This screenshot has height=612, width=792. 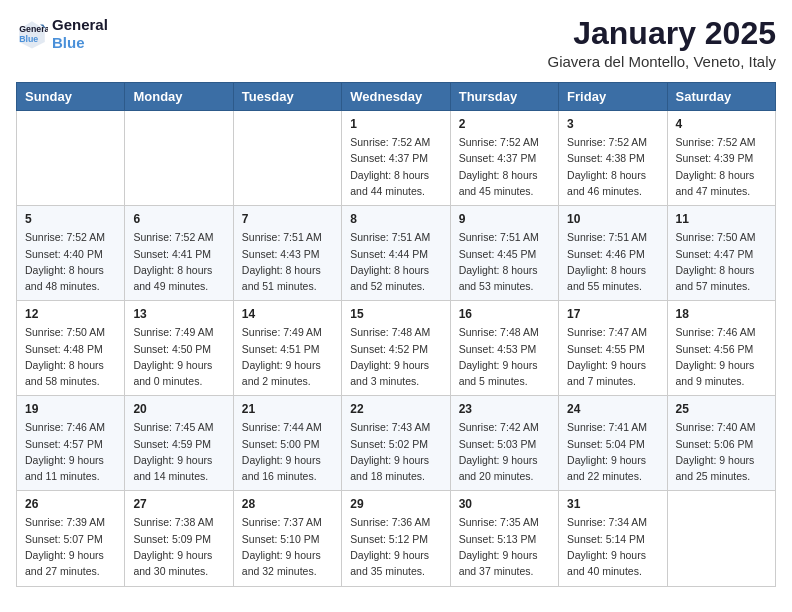 What do you see at coordinates (288, 219) in the screenshot?
I see `day-number: 7` at bounding box center [288, 219].